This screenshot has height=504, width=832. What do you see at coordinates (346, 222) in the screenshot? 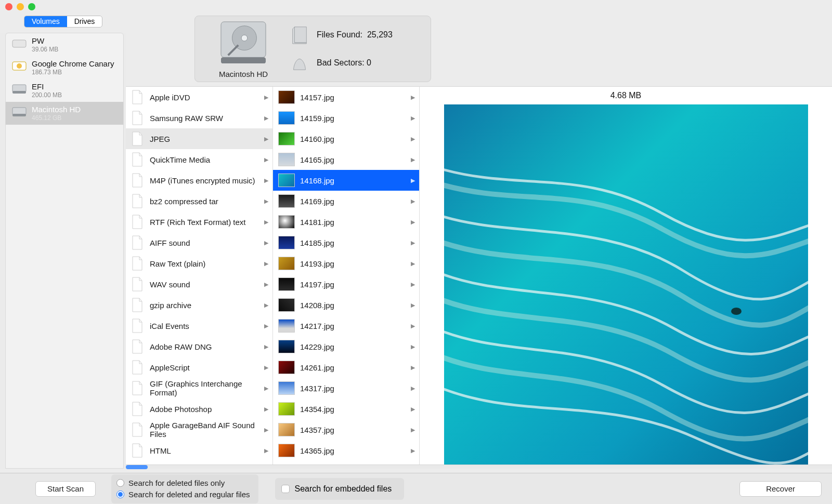
I see `file-item: 14181.jpg▶` at bounding box center [346, 222].